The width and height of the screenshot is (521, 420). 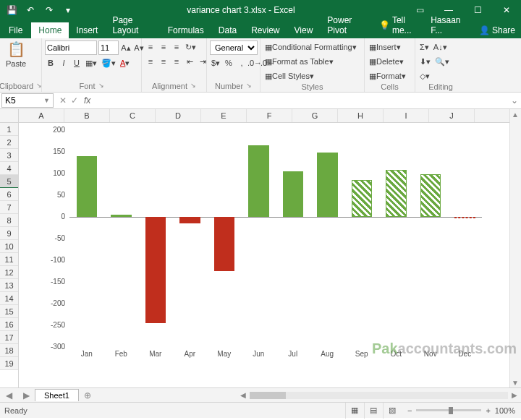 What do you see at coordinates (360, 116) in the screenshot?
I see `column-header: H` at bounding box center [360, 116].